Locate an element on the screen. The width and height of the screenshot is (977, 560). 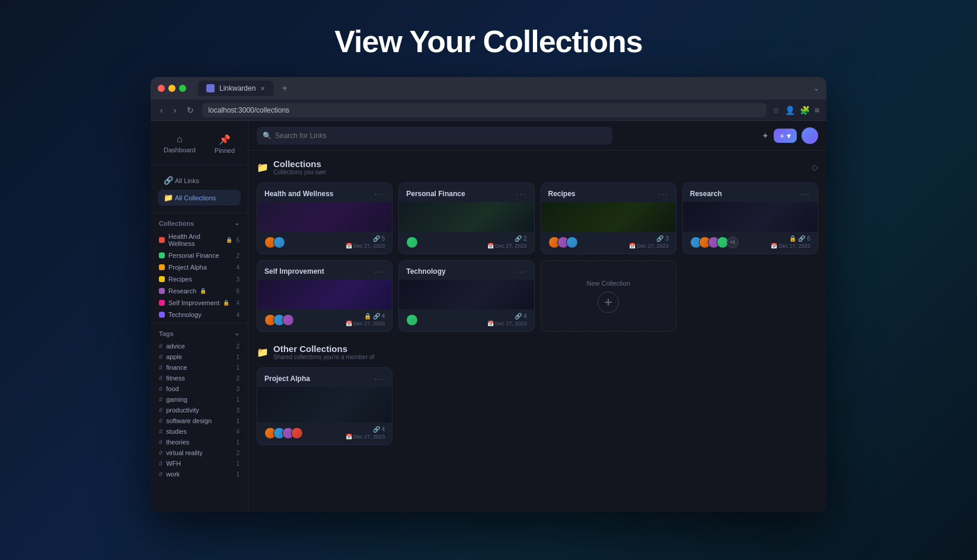
search-input is located at coordinates (441, 136).